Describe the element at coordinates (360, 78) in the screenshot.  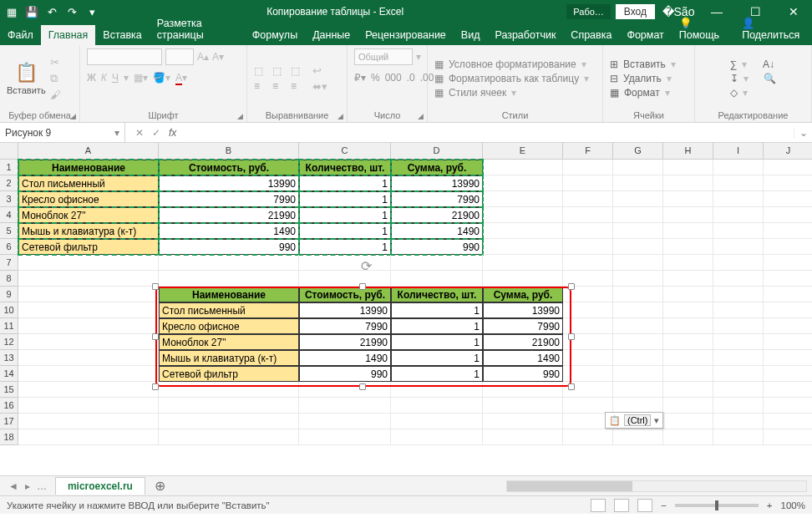
I see `currency-icon: ₽▾` at that location.